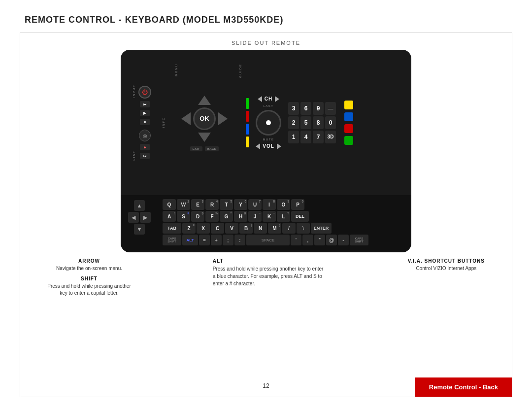 This screenshot has height=411, width=532. Describe the element at coordinates (172, 123) in the screenshot. I see `vert-labels-3: MENU` at that location.